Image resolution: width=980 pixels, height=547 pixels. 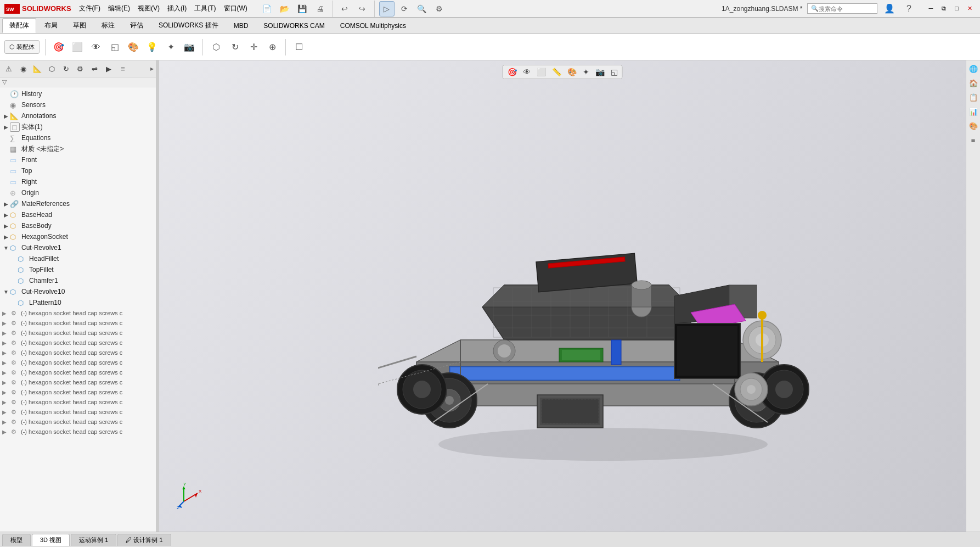 What do you see at coordinates (78, 412) in the screenshot?
I see `screw-item-10: ▶ ⚙ (-) hexagon socket head cap screws c` at bounding box center [78, 412].